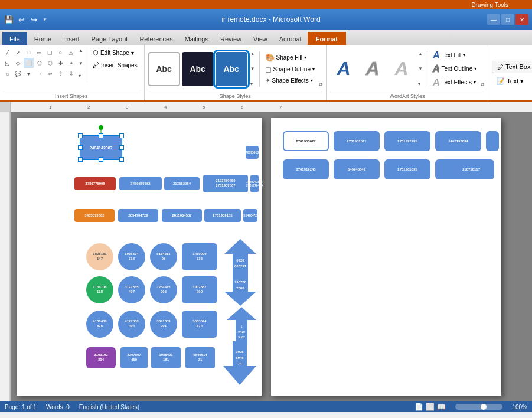  I want to click on shape-arrow2-btn: →, so click(39, 73).